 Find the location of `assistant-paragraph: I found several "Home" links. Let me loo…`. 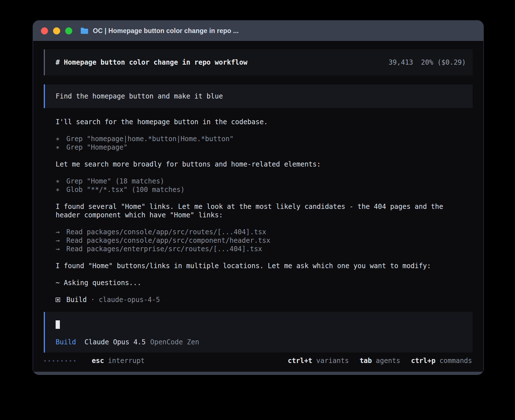

assistant-paragraph: I found several "Home" links. Let me loo… is located at coordinates (256, 211).